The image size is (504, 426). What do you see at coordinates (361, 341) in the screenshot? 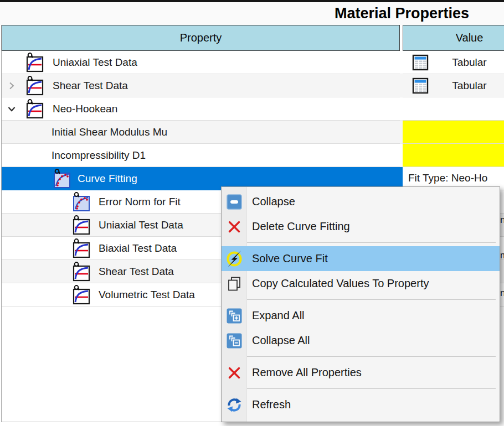
I see `menu-item-collapse-all: Collapse All` at bounding box center [361, 341].